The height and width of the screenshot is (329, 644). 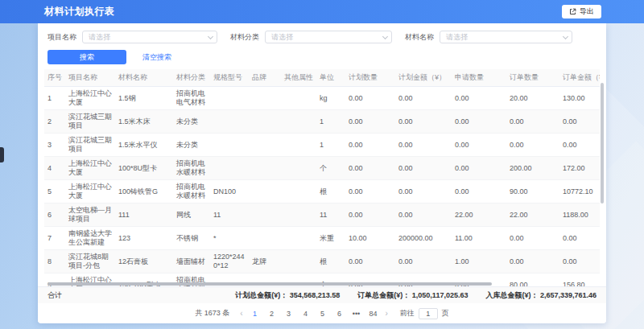 I want to click on horizontal-scrollbar, so click(x=270, y=284).